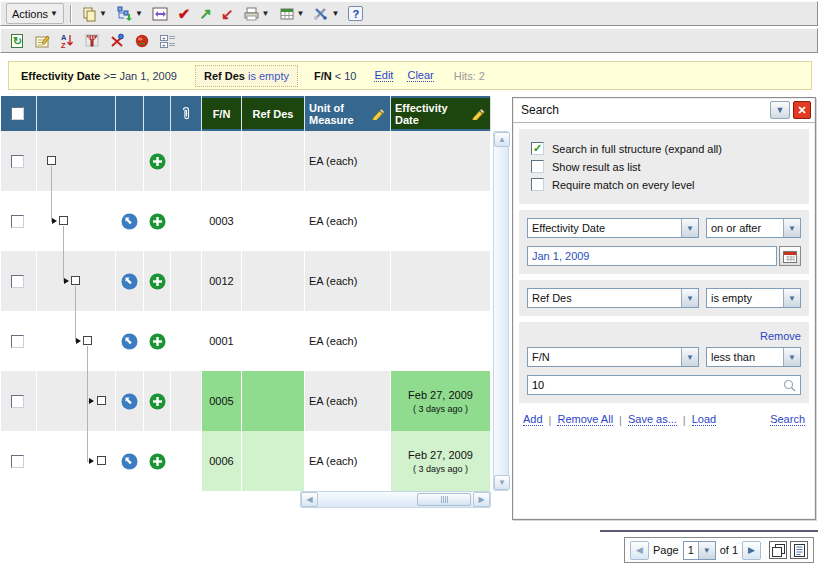 Image resolution: width=820 pixels, height=565 pixels. I want to click on full-structure-checkbox, so click(538, 148).